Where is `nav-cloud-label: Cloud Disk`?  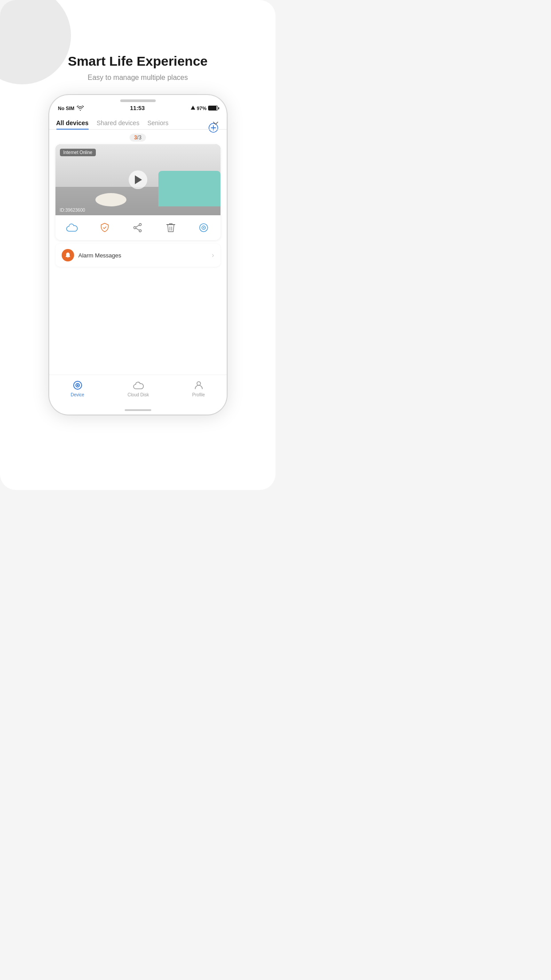
nav-cloud-label: Cloud Disk is located at coordinates (138, 395).